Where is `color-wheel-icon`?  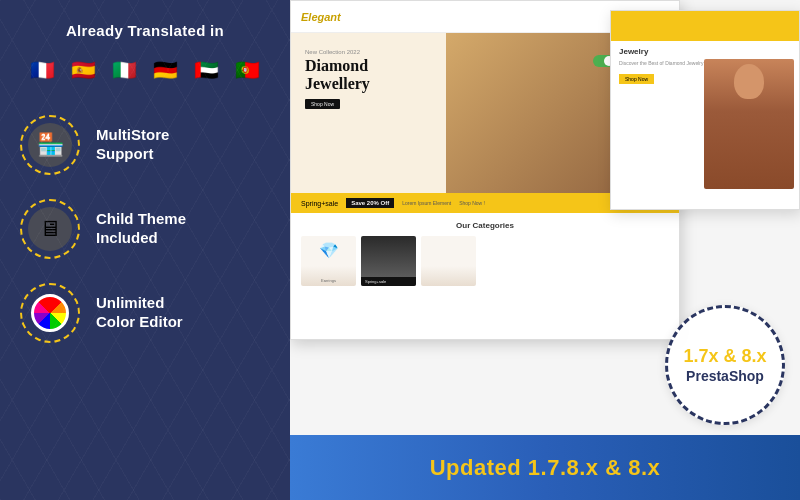
color-wheel-icon is located at coordinates (50, 313).